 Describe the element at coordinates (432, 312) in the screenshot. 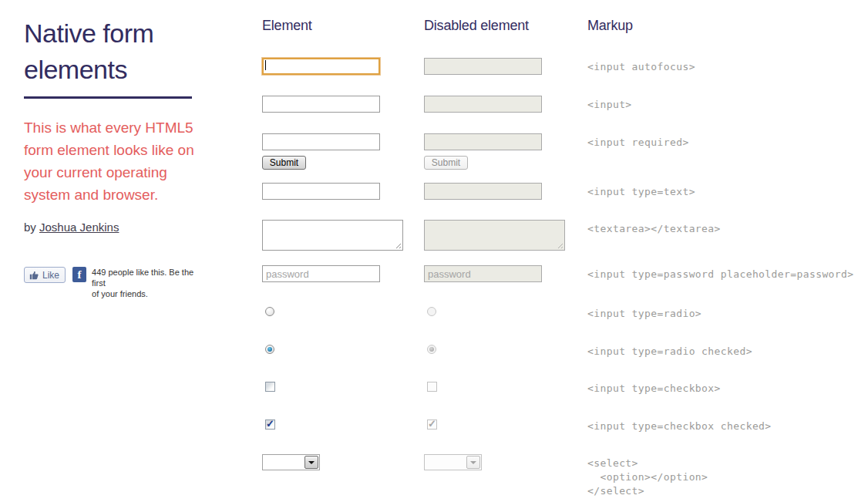

I see `radio-button-disabled` at that location.